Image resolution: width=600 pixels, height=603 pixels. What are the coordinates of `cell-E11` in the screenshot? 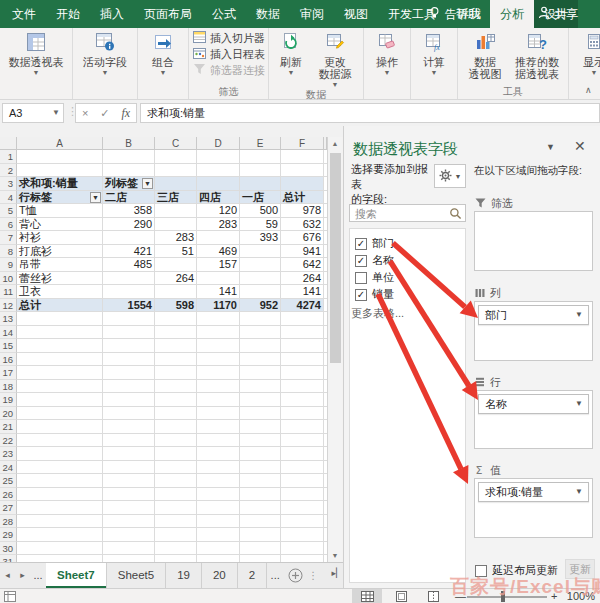 It's located at (260, 292).